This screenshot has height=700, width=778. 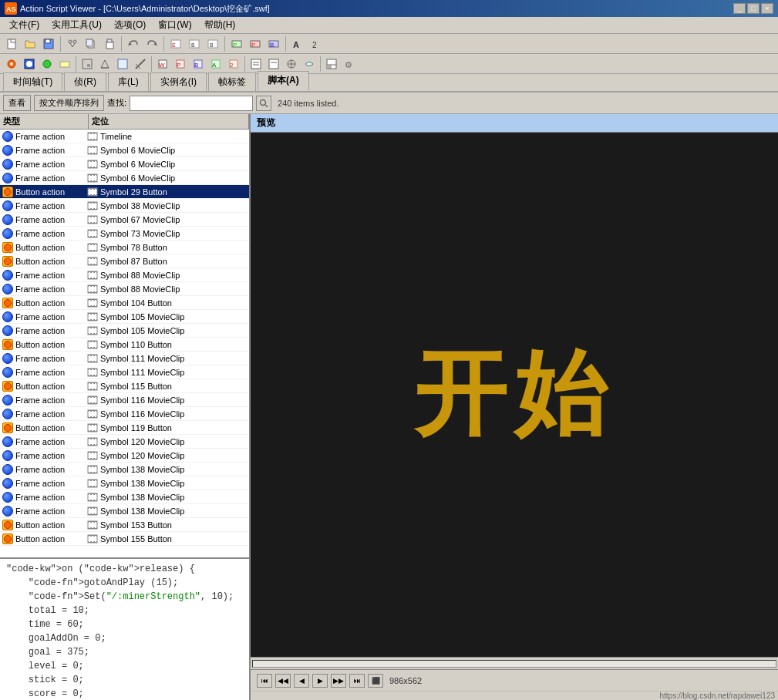 I want to click on list-item: Button action Symbol 115 Button, so click(x=125, y=386).